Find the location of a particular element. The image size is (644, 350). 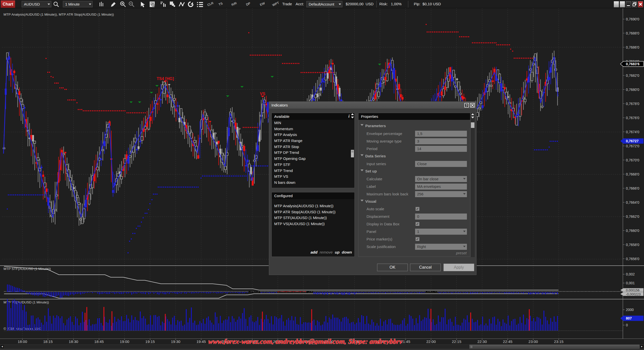

svg-text: 0,7656'0 is located at coordinates (632, 259).